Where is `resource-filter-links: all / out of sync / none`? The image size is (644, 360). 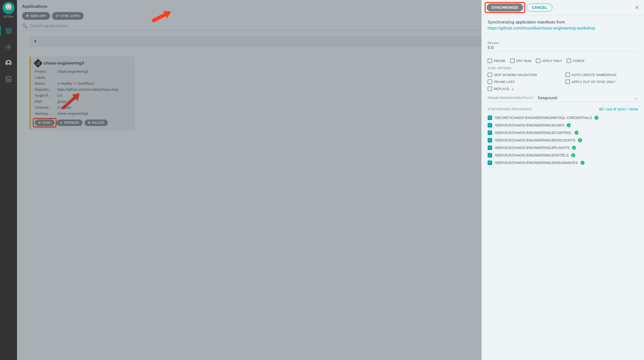 resource-filter-links: all / out of sync / none is located at coordinates (618, 109).